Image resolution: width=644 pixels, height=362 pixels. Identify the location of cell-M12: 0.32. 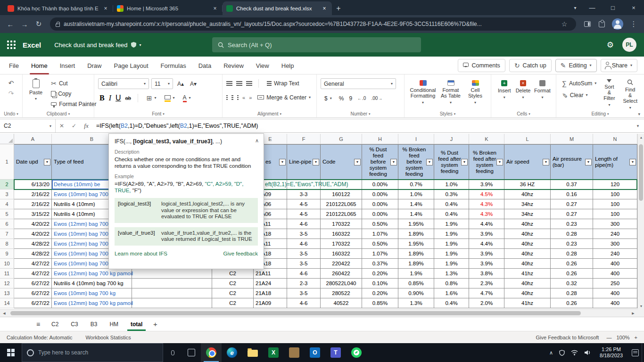
(572, 284).